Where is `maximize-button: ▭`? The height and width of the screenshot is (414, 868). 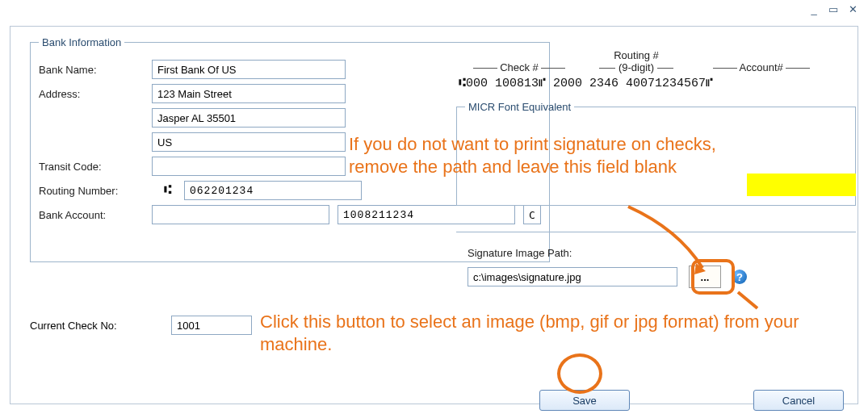
maximize-button: ▭ is located at coordinates (833, 9).